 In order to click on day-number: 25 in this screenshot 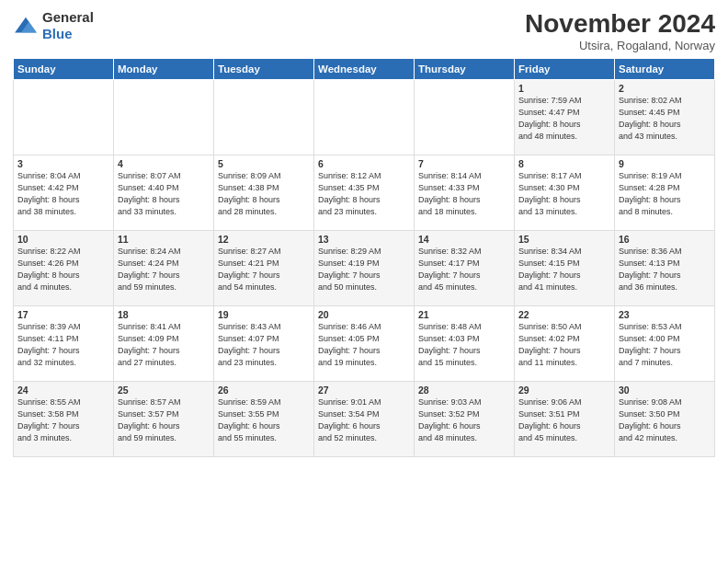, I will do `click(164, 390)`.